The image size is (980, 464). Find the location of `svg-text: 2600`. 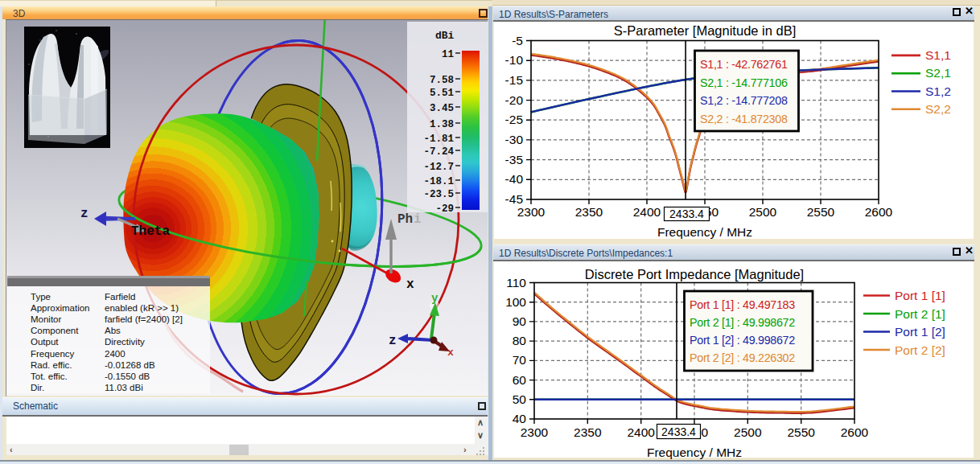

svg-text: 2600 is located at coordinates (854, 433).